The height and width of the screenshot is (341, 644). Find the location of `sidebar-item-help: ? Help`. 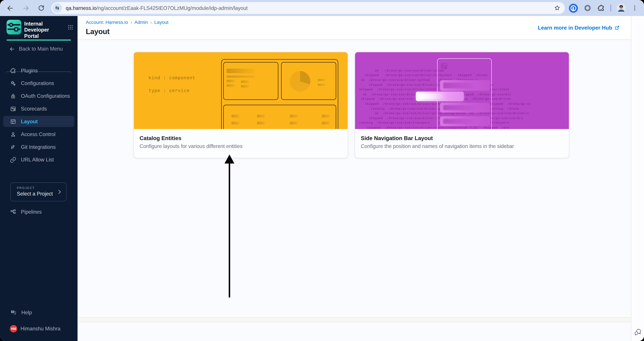

sidebar-item-help: ? Help is located at coordinates (39, 312).